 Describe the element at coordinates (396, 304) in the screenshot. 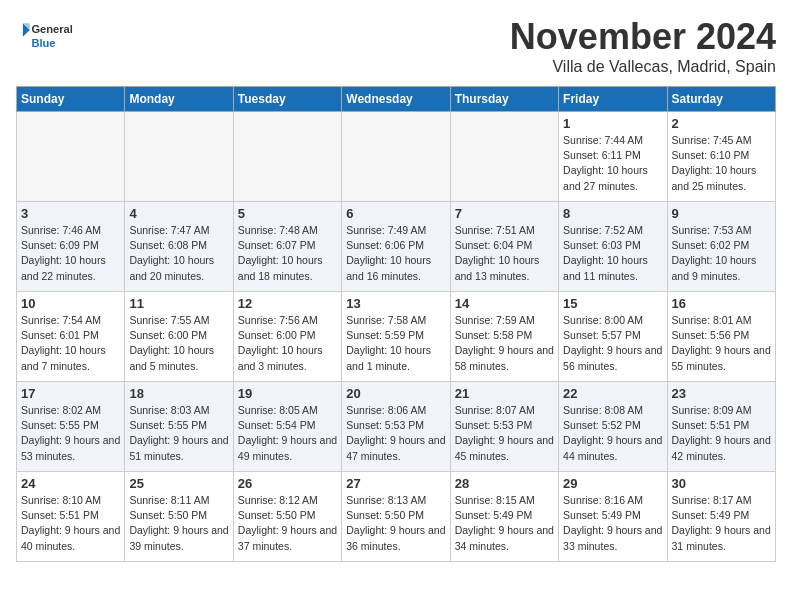

I see `day-number: 13` at that location.